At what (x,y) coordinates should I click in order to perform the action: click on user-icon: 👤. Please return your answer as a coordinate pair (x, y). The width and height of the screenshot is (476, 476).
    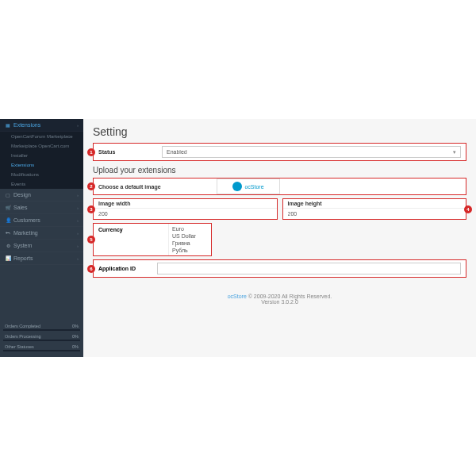
    Looking at the image, I should click on (8, 221).